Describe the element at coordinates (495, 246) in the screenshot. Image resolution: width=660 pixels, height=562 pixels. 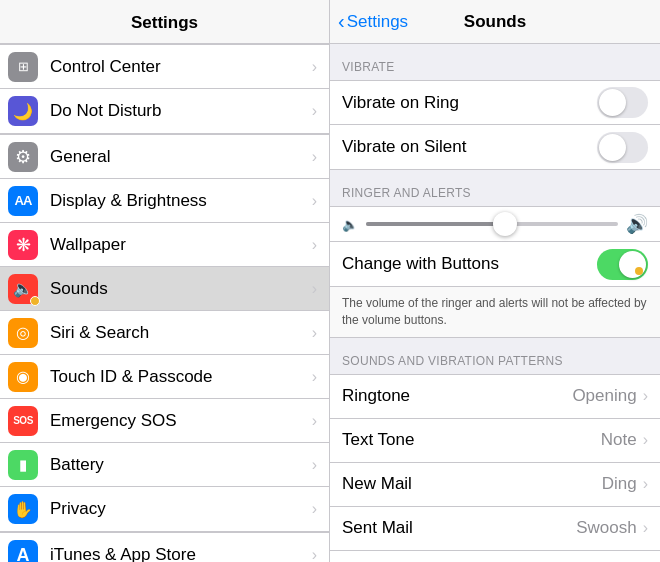
I see `ringer-group: 🔈 🔊 Change with Buttons` at that location.